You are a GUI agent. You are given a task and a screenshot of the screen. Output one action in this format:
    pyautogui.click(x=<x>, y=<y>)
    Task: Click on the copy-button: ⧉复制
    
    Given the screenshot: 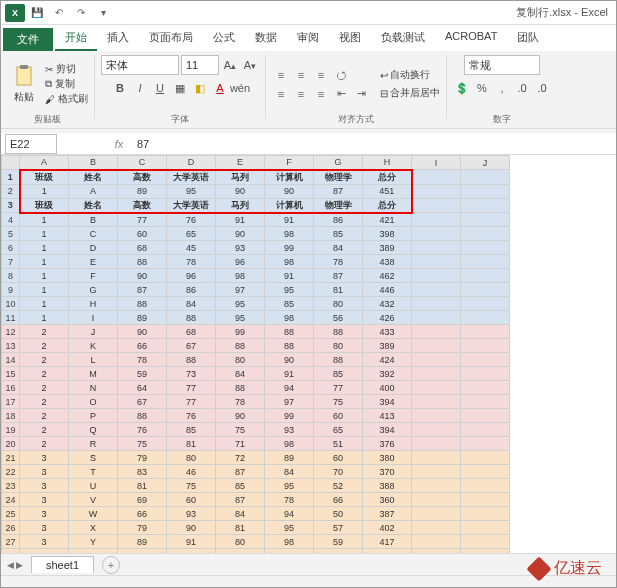 What is the action you would take?
    pyautogui.click(x=66, y=84)
    